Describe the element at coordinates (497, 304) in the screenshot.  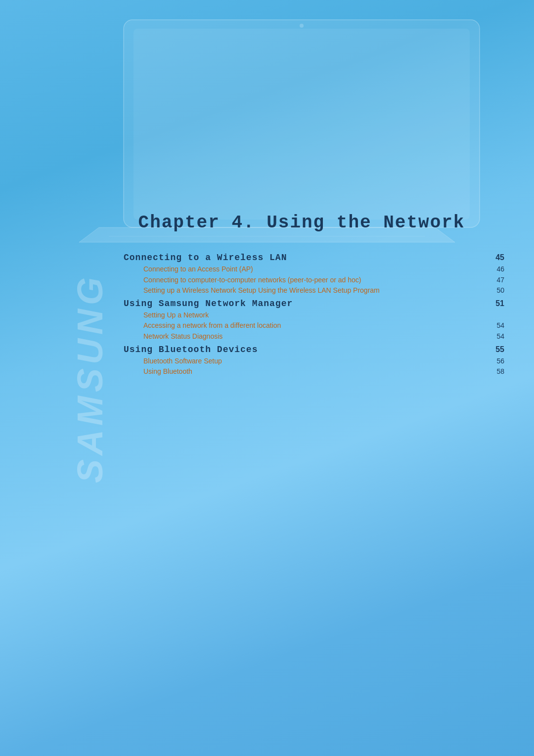
I see `toc-main-page-samsung-network: 51` at that location.